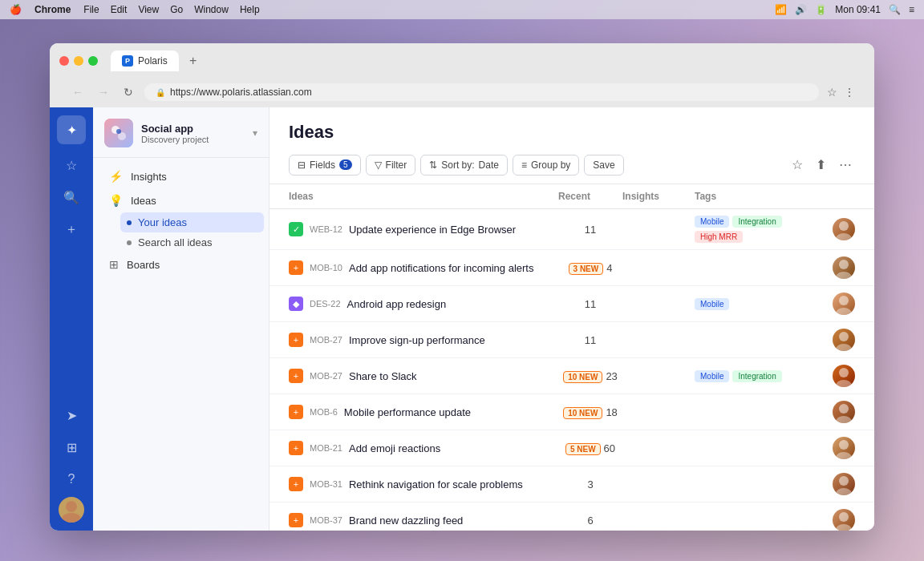  I want to click on inactive-dot, so click(129, 243).